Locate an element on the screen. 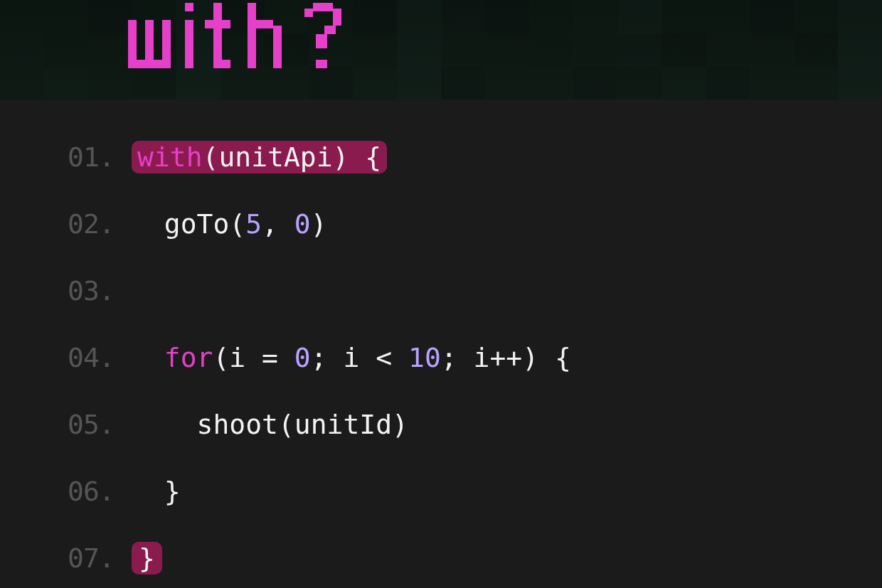  token-punct: ) { is located at coordinates (357, 157).